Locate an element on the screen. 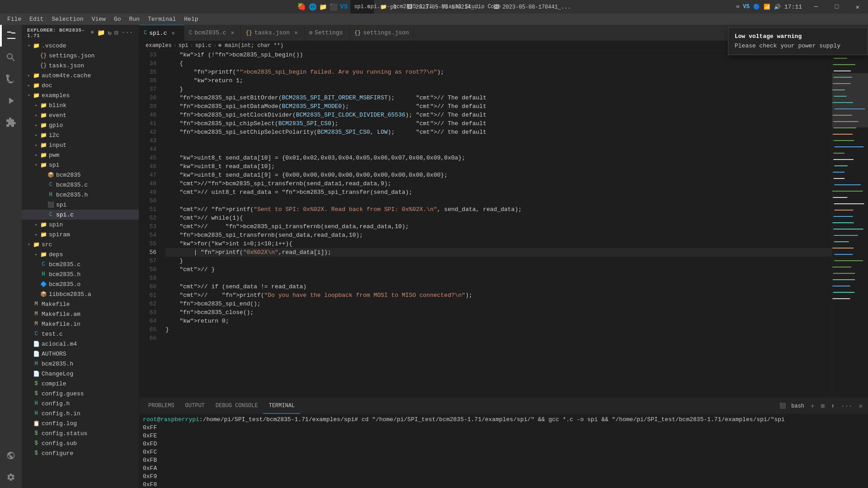 This screenshot has height=488, width=868. volume-icon: 🔊 is located at coordinates (778, 7).